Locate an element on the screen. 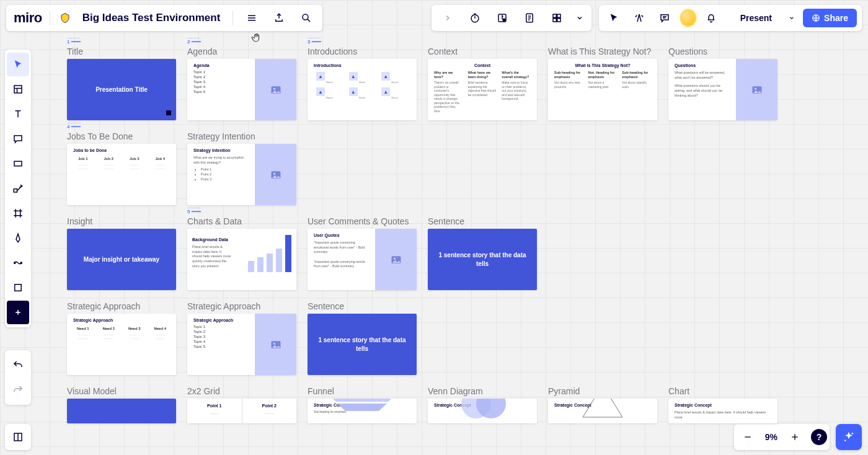  apps-icon is located at coordinates (557, 18).